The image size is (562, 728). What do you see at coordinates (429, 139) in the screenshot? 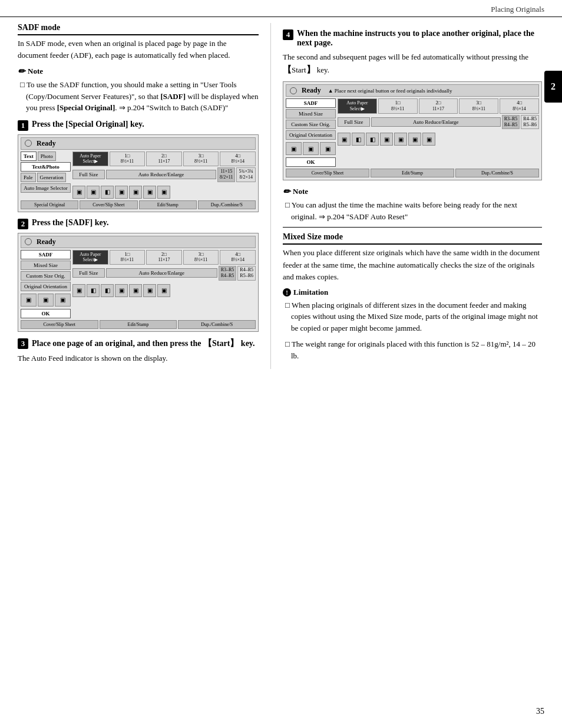
I see `screen-icon-3-7: ▣` at bounding box center [429, 139].